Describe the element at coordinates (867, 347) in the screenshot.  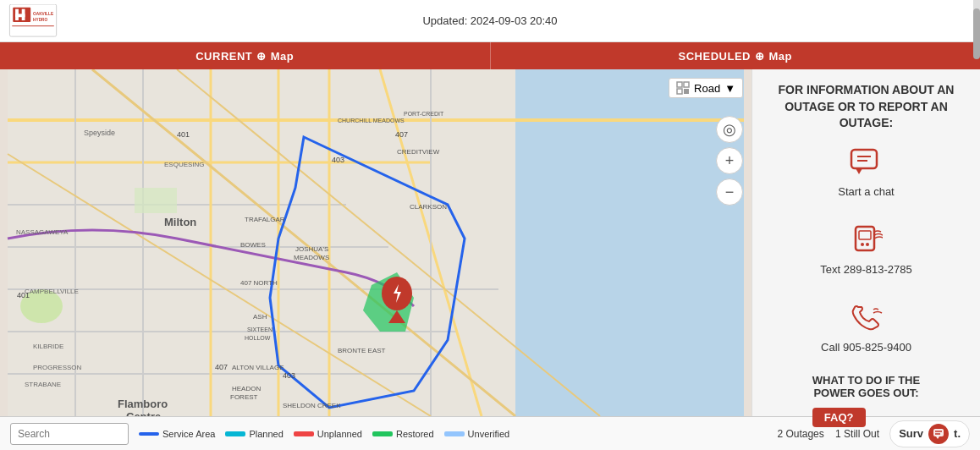
I see `call-label: Call 905-825-9400` at that location.